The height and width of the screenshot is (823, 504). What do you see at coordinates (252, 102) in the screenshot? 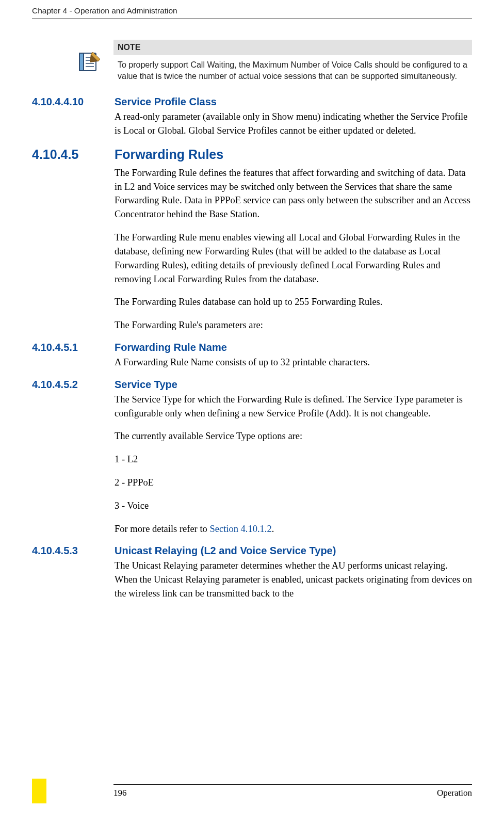
I see `section-heading-service-profile-class: 4.10.4.4.10 Service Profile Class` at bounding box center [252, 102].